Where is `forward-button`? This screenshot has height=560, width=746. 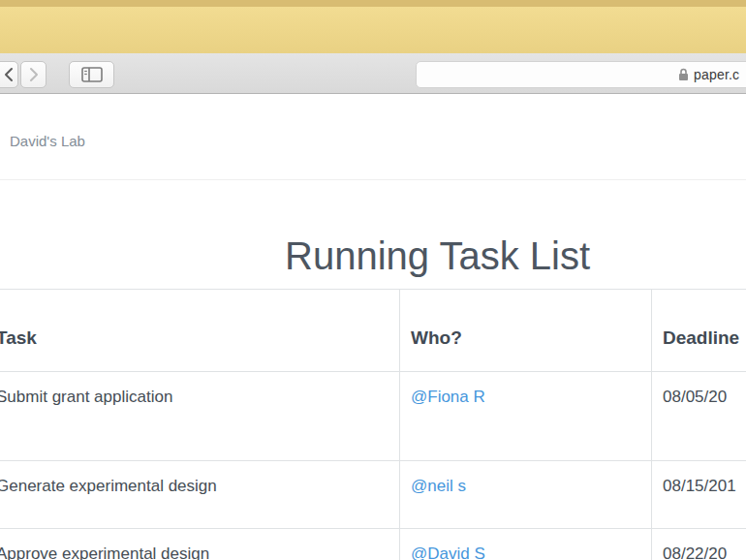 forward-button is located at coordinates (33, 75).